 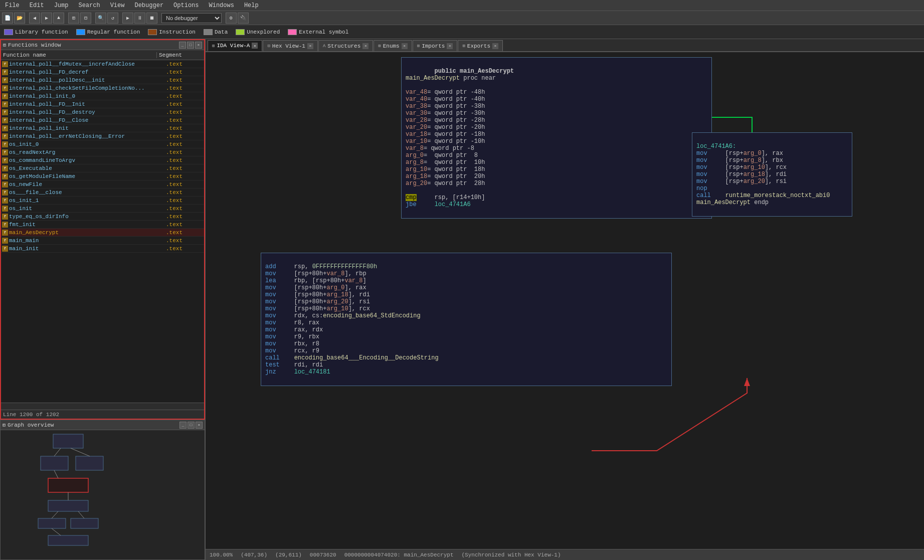 What do you see at coordinates (231, 18) in the screenshot?
I see `toolbar-settings: ⚙` at bounding box center [231, 18].